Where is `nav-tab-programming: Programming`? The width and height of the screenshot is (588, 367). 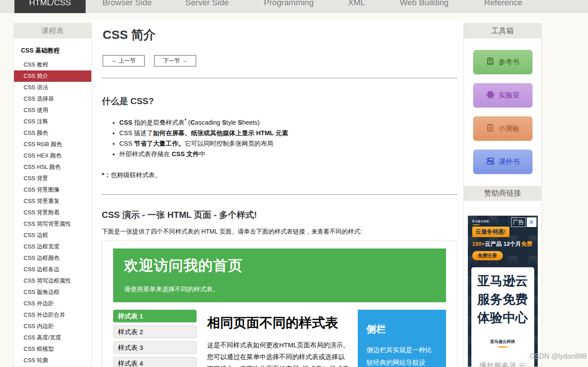 nav-tab-programming: Programming is located at coordinates (289, 7).